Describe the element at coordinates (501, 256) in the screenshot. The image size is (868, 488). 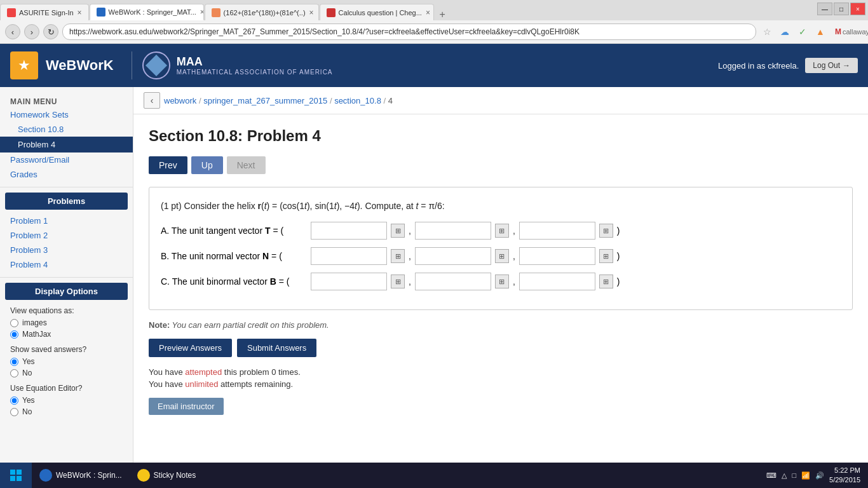
I see `vector-row-B: B. The unit normal vector N = ( ⊞ , ⊞ , …` at that location.